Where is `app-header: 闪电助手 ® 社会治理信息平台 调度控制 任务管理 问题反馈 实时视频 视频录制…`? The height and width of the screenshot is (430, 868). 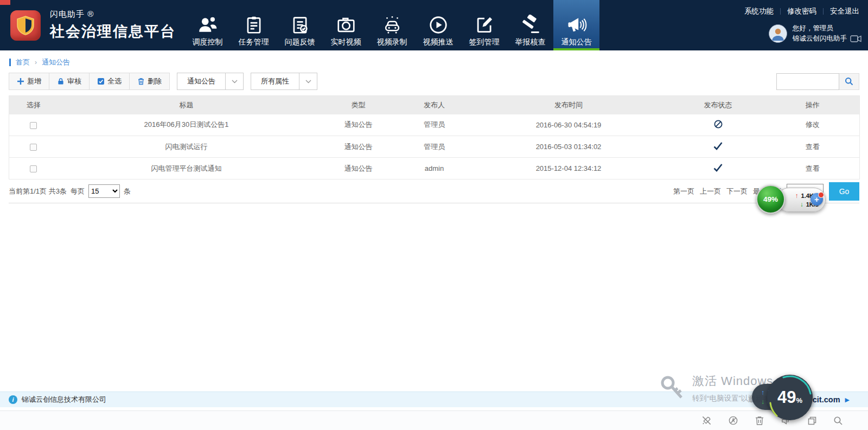 app-header: 闪电助手 ® 社会治理信息平台 调度控制 任务管理 问题反馈 实时视频 视频录制… is located at coordinates (434, 25).